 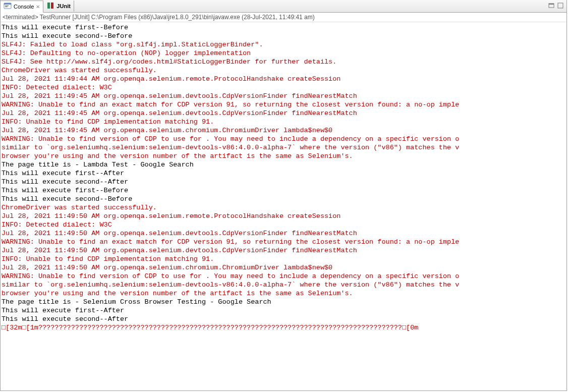 I want to click on console-line: SLF4J: Defaulting to no-operation (NOP) …, so click(x=283, y=53).